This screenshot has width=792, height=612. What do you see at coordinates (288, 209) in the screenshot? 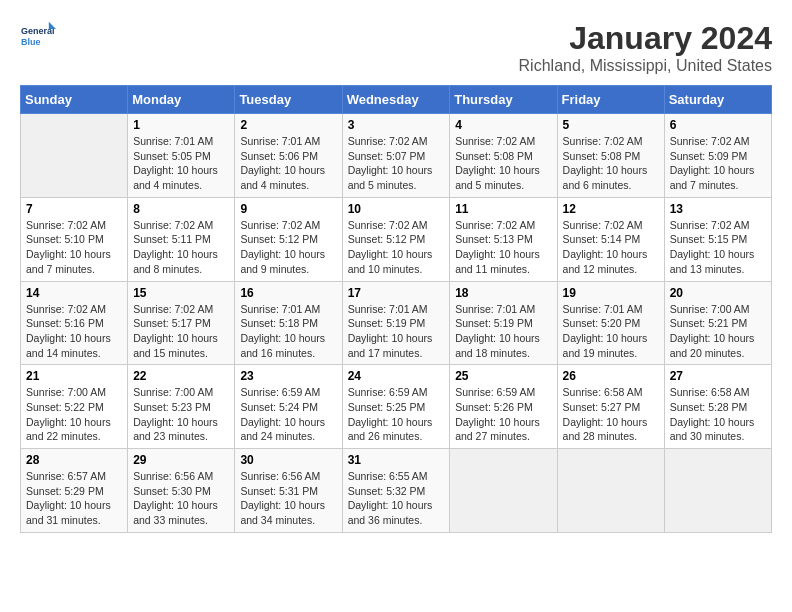
I see `day-number: 9` at bounding box center [288, 209].